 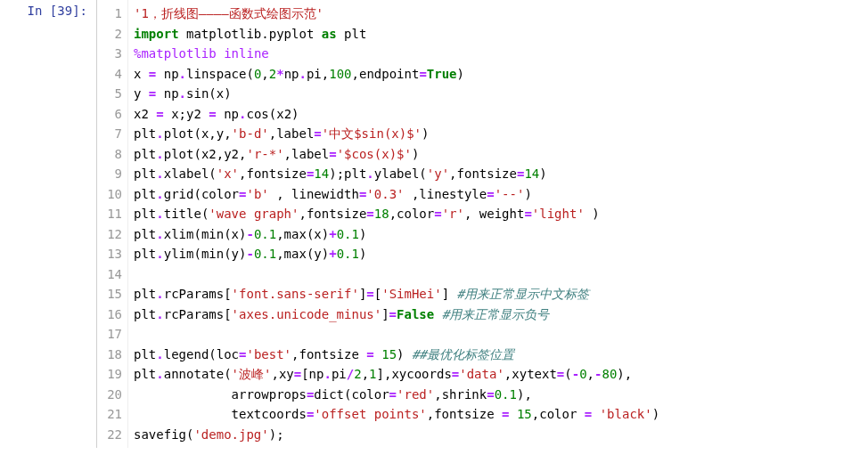 What do you see at coordinates (110, 415) in the screenshot?
I see `line-number: 21` at bounding box center [110, 415].